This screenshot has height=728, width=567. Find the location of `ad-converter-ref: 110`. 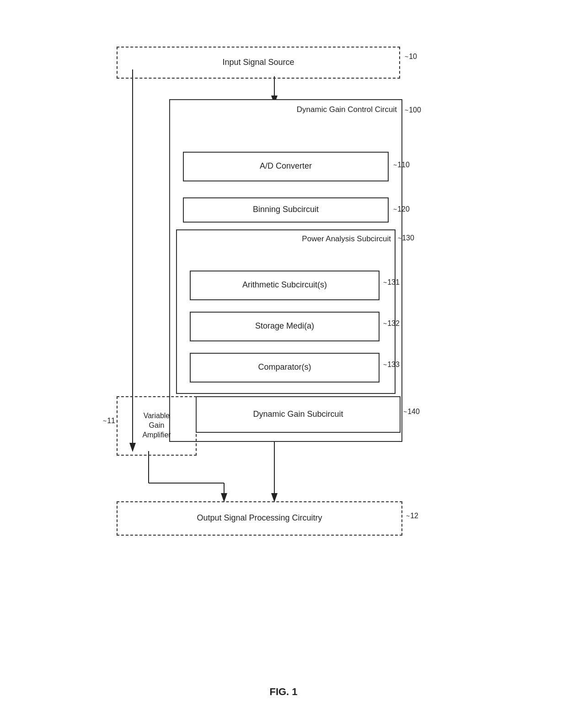

ad-converter-ref: 110 is located at coordinates (401, 165).